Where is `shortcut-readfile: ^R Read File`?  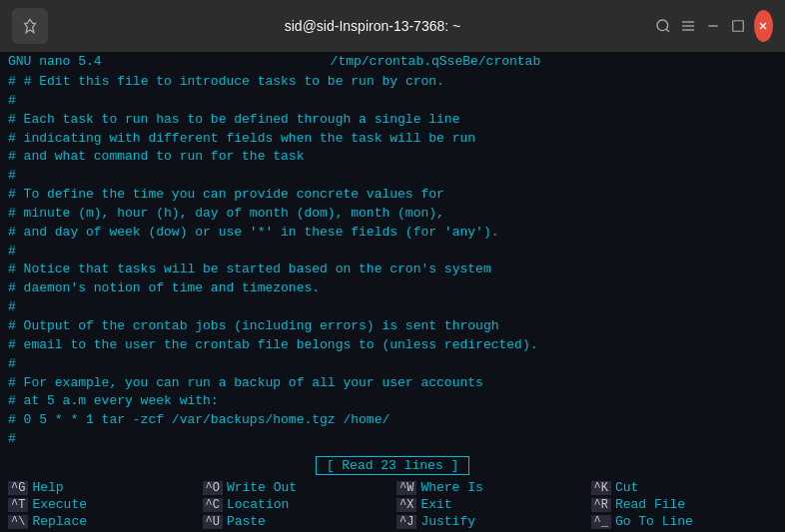 shortcut-readfile: ^R Read File is located at coordinates (685, 505).